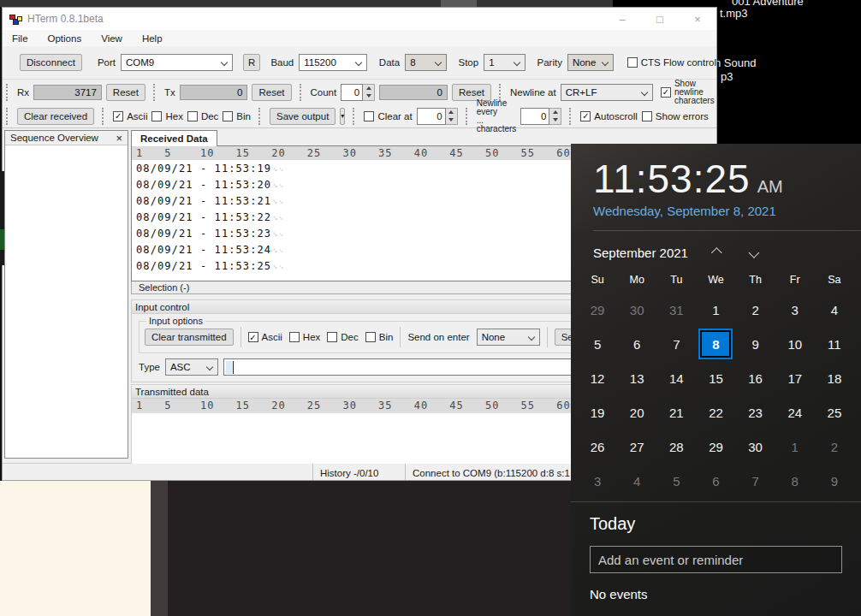 This screenshot has height=616, width=861. I want to click on rescan-ports-button: R, so click(252, 62).